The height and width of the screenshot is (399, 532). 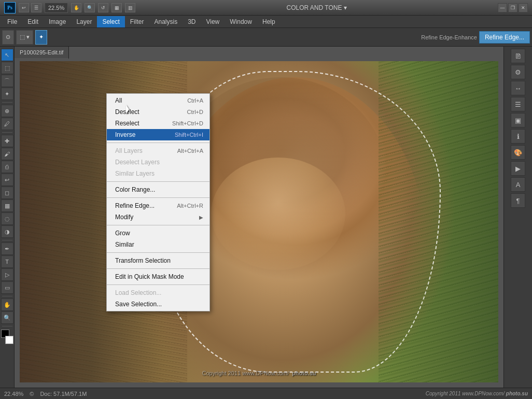 What do you see at coordinates (157, 217) in the screenshot?
I see `item-modify-label: Modify` at bounding box center [157, 217].